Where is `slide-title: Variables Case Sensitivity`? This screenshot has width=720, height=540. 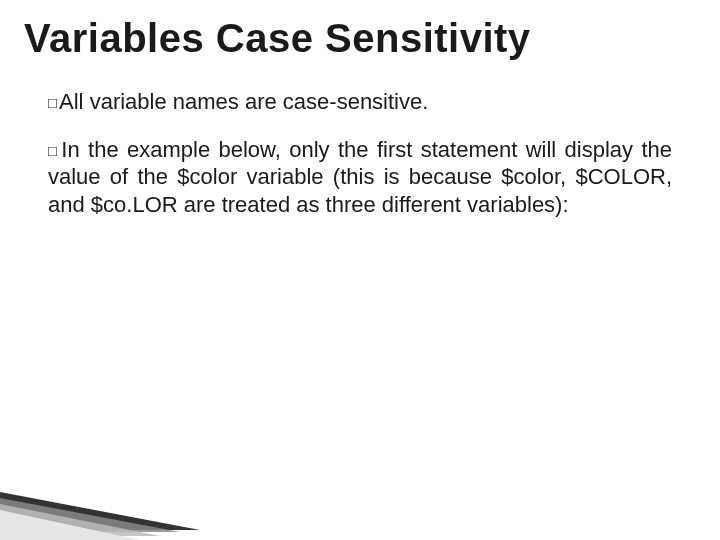 slide-title: Variables Case Sensitivity is located at coordinates (278, 38).